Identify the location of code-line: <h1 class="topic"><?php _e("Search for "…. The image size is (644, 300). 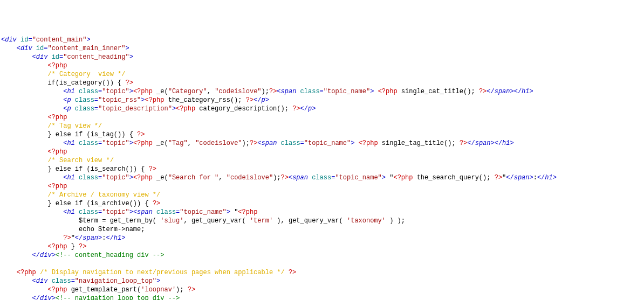
(279, 178).